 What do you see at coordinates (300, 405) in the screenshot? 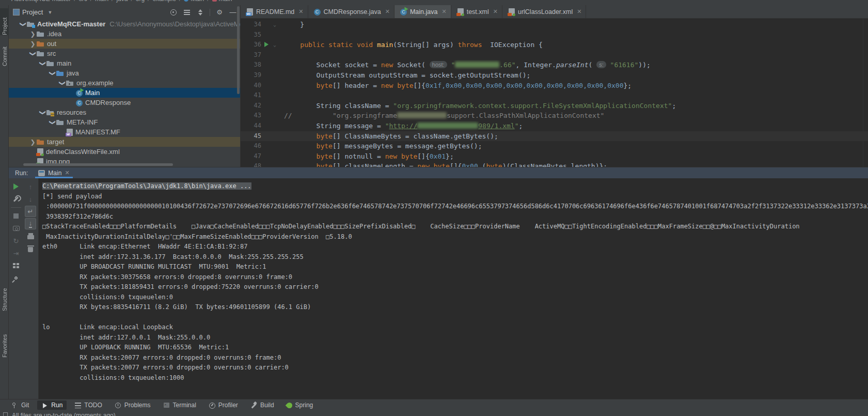
I see `bottom-tool-button-spring: Spring` at bounding box center [300, 405].